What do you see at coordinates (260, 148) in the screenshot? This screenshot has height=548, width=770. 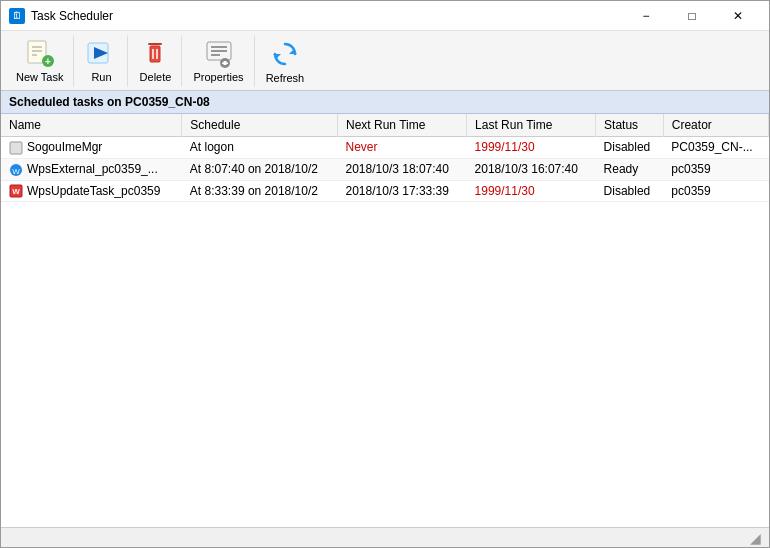 I see `task-schedule: At logon` at bounding box center [260, 148].